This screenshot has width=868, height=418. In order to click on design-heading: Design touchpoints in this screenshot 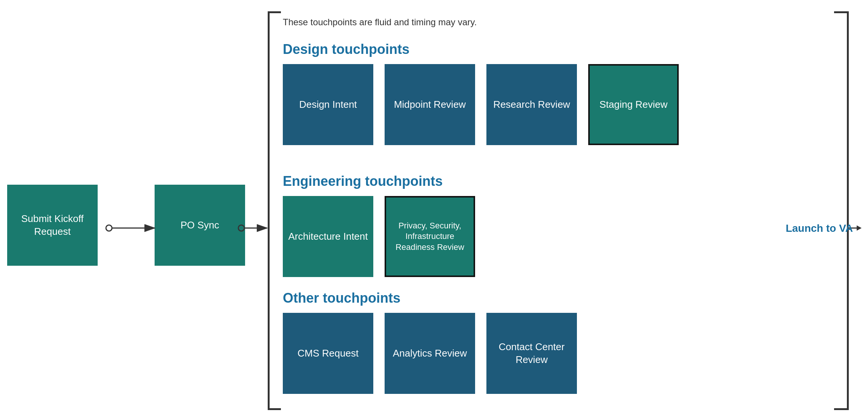, I will do `click(346, 49)`.